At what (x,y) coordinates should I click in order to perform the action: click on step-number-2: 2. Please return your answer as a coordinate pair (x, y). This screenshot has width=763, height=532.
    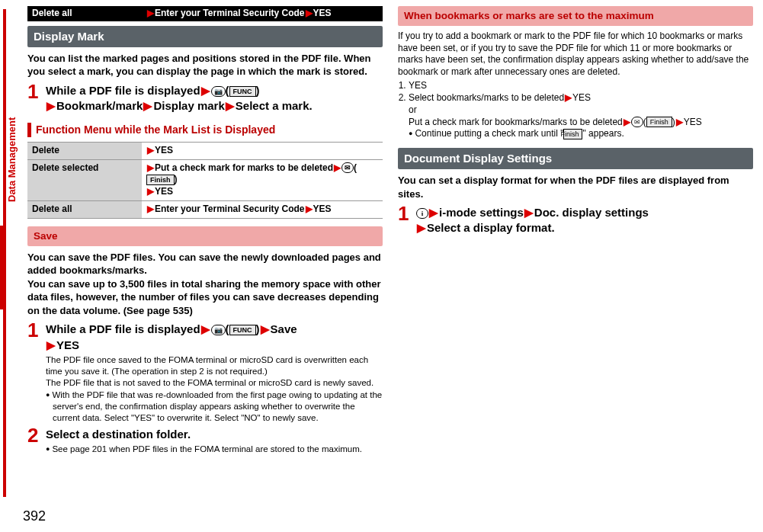
    Looking at the image, I should click on (37, 441).